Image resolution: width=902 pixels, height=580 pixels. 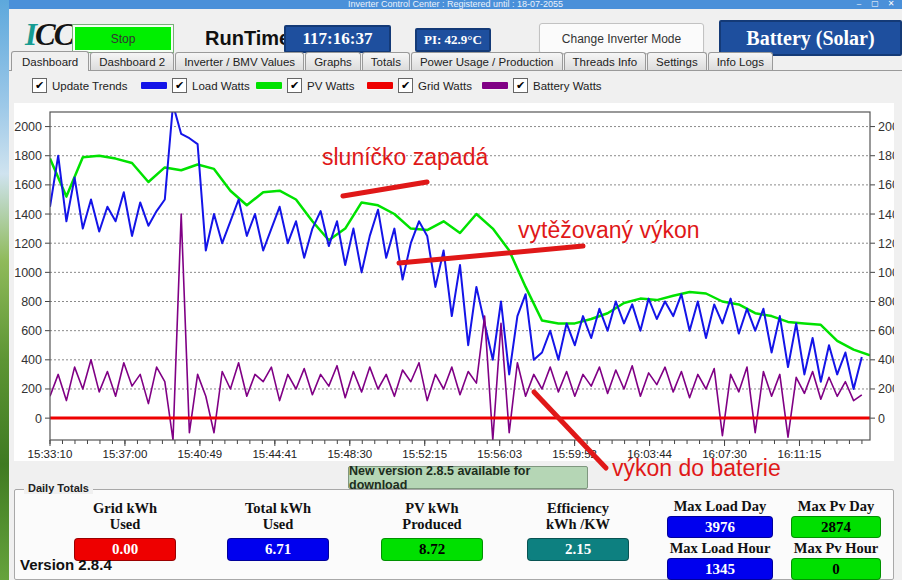 What do you see at coordinates (294, 86) in the screenshot?
I see `pv-watts-checkbox: ✔` at bounding box center [294, 86].